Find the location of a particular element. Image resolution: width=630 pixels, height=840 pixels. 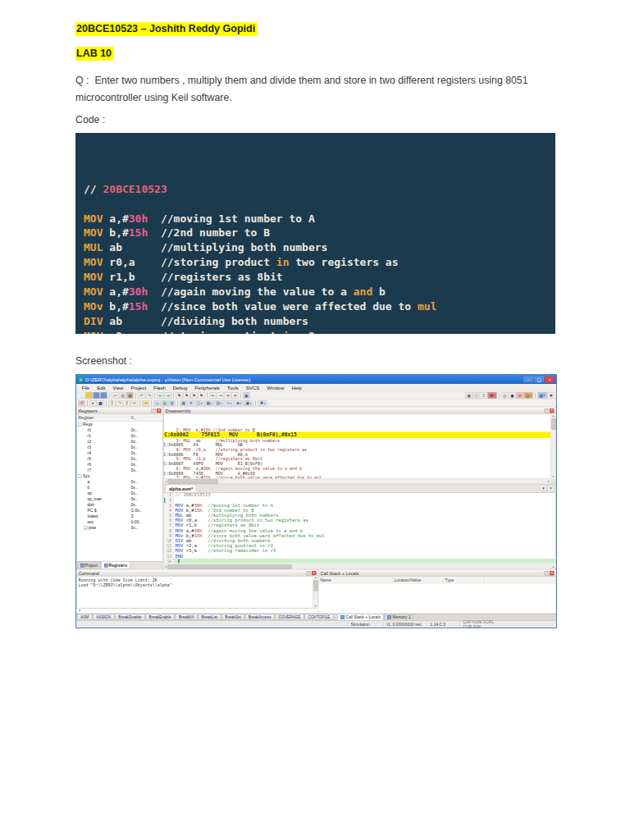

command-vscrollbar: ▴▾ is located at coordinates (316, 592).